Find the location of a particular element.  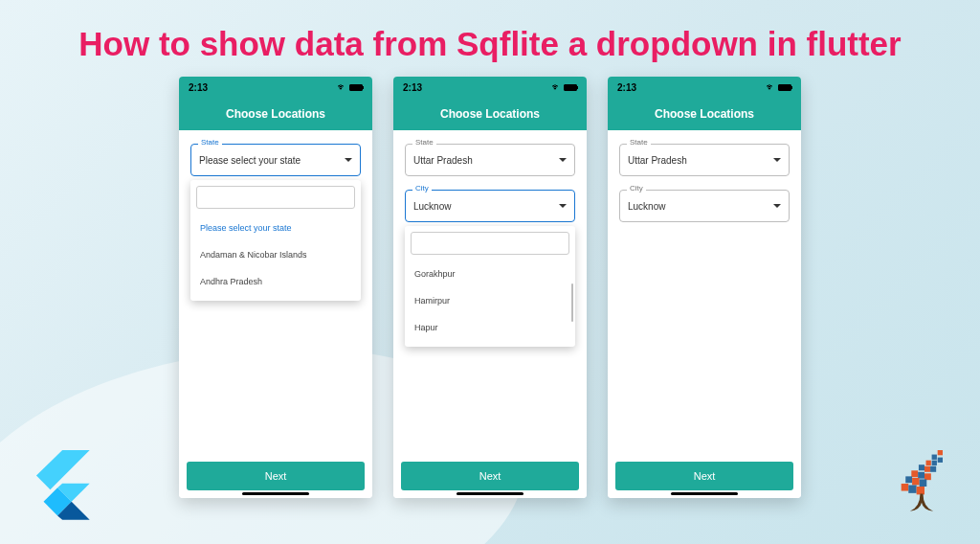

dropdown-item: Please select your state is located at coordinates (276, 228).